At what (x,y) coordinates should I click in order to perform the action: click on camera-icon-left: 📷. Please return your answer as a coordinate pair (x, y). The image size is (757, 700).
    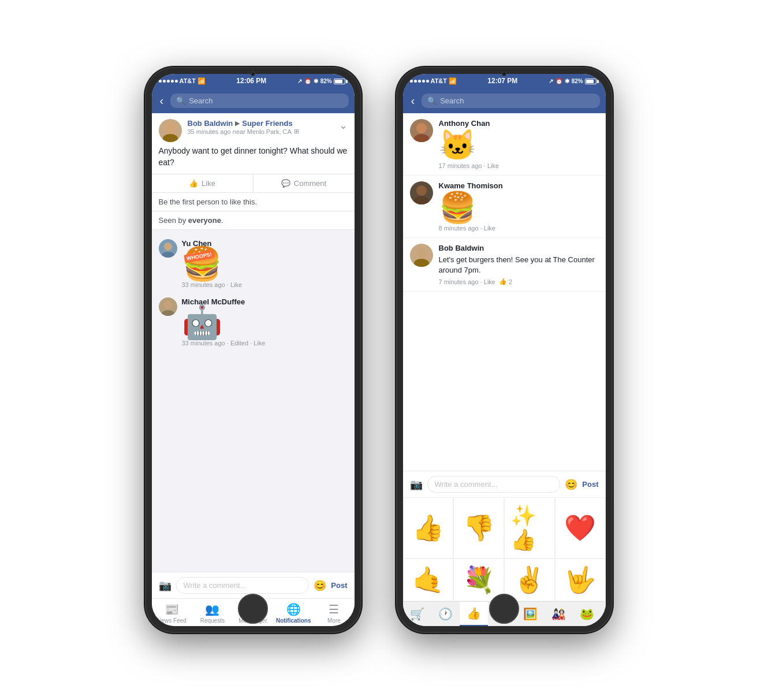
    Looking at the image, I should click on (165, 586).